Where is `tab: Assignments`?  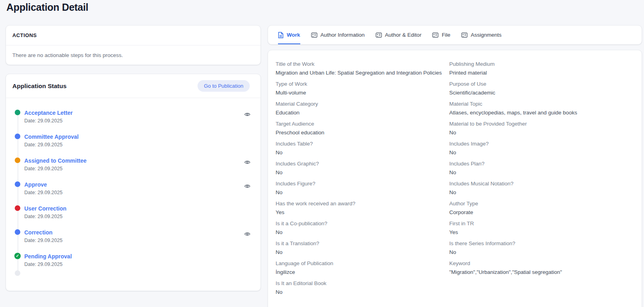
tab: Assignments is located at coordinates (481, 35).